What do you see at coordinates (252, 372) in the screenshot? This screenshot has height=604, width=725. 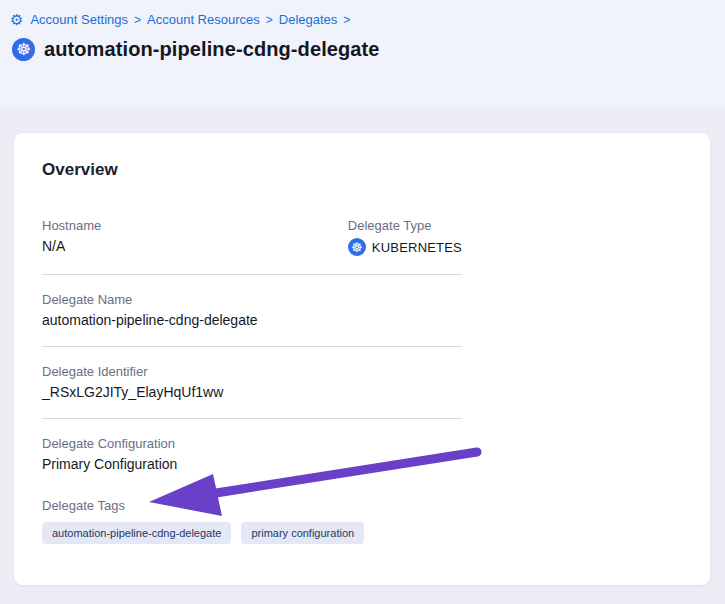 I see `delegate-identifier-label: Delegate Identifier` at bounding box center [252, 372].